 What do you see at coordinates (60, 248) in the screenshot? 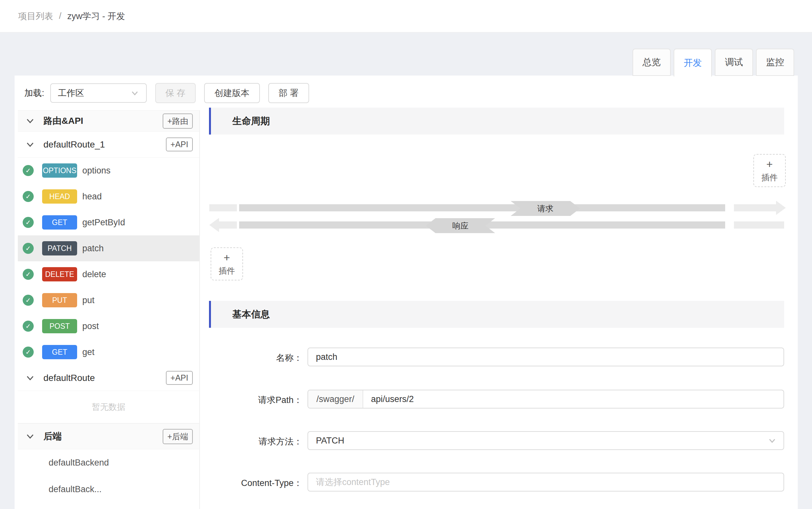
I see `method-badge: PATCH` at bounding box center [60, 248].